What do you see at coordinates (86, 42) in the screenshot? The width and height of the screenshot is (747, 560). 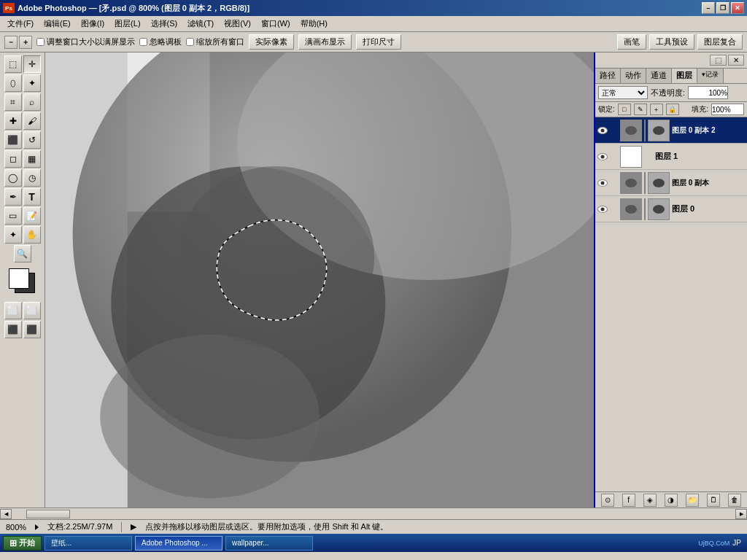 I see `fit-window-option: 调整窗口大小以满屏显示` at bounding box center [86, 42].